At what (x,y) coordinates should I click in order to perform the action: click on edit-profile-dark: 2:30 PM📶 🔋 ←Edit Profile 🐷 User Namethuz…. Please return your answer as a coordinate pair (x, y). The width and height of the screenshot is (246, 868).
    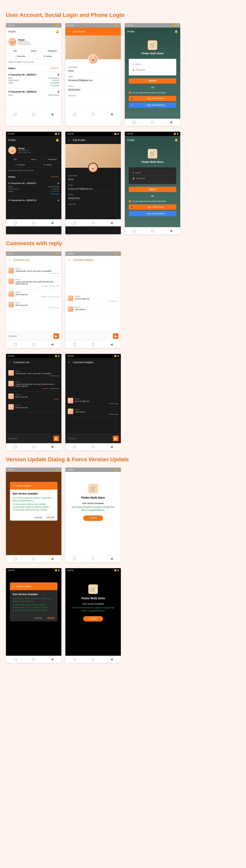
    Looking at the image, I should click on (93, 183).